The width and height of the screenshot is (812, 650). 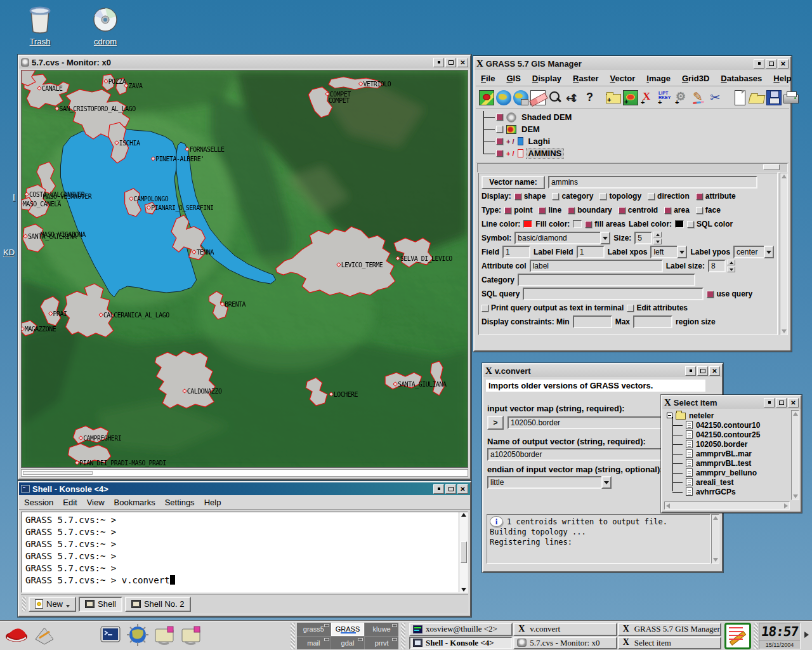 I want to click on fill-areas-checkbox, so click(x=589, y=225).